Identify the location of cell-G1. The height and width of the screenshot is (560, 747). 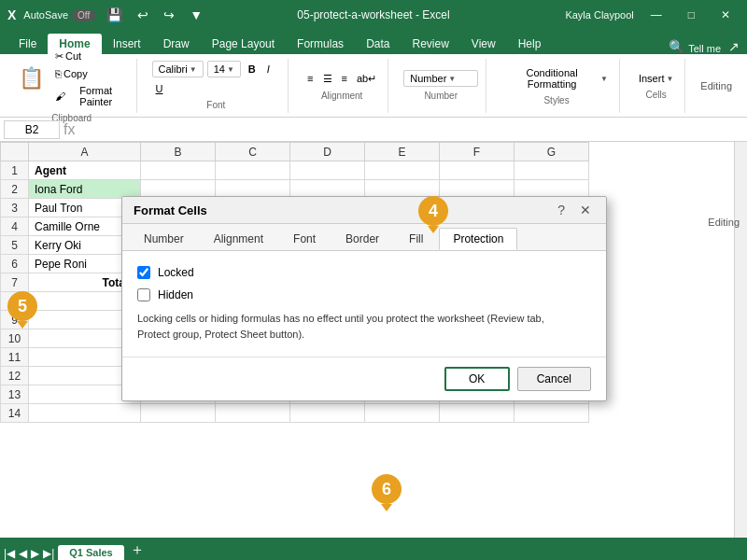
(552, 171).